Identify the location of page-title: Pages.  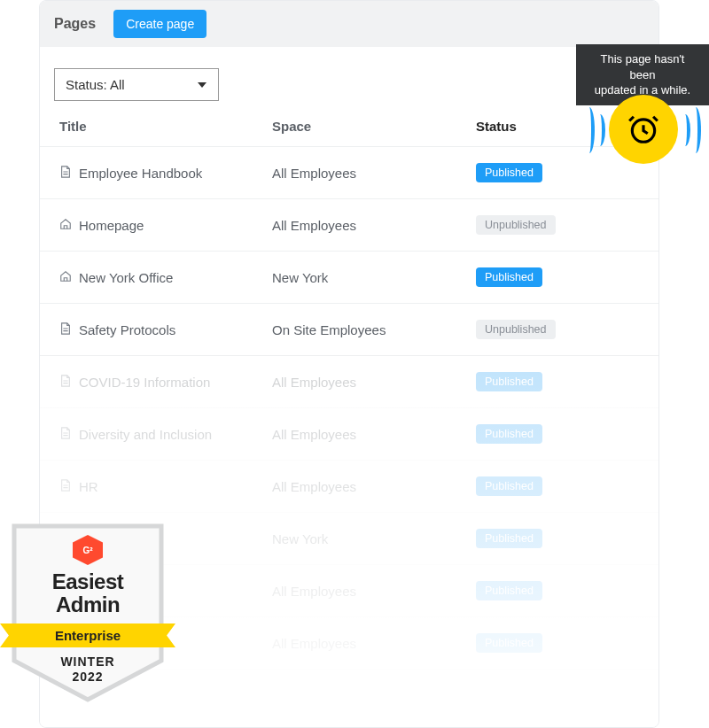
(74, 24).